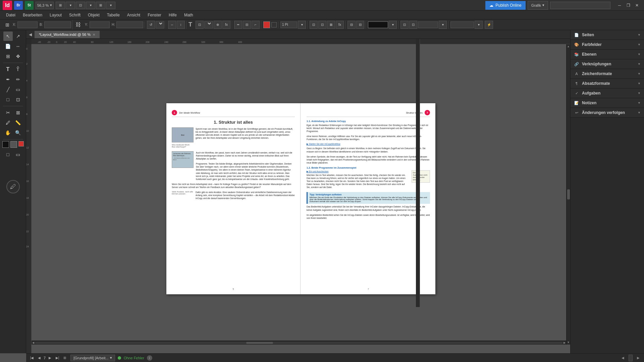  Describe the element at coordinates (378, 25) in the screenshot. I see `stroke-style-preview` at that location.